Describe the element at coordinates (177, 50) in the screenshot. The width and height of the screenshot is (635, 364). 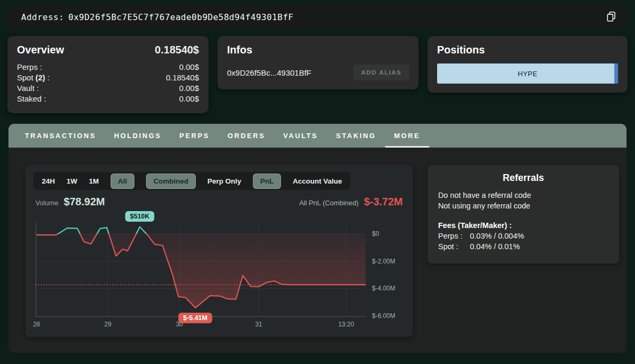
I see `overview-total-value: 0.18540$` at that location.